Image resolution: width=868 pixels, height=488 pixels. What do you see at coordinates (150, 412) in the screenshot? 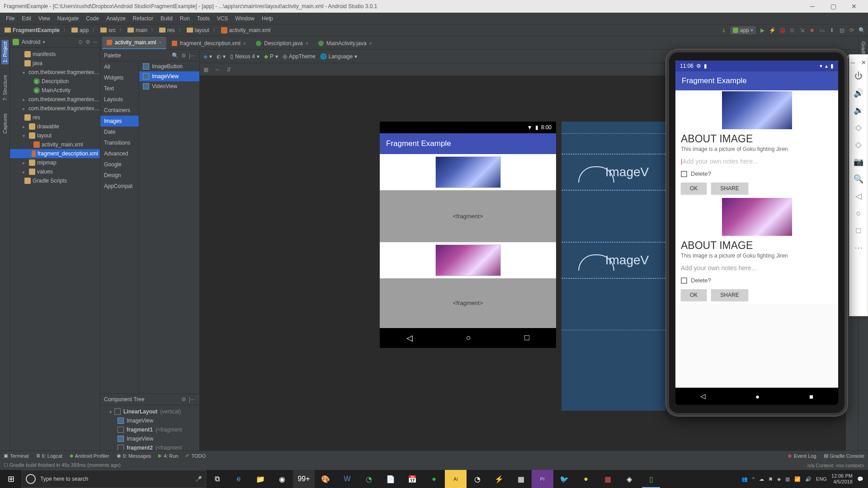
I see `component-tree-root: ▾ LinearLayout (vertical)` at bounding box center [150, 412].